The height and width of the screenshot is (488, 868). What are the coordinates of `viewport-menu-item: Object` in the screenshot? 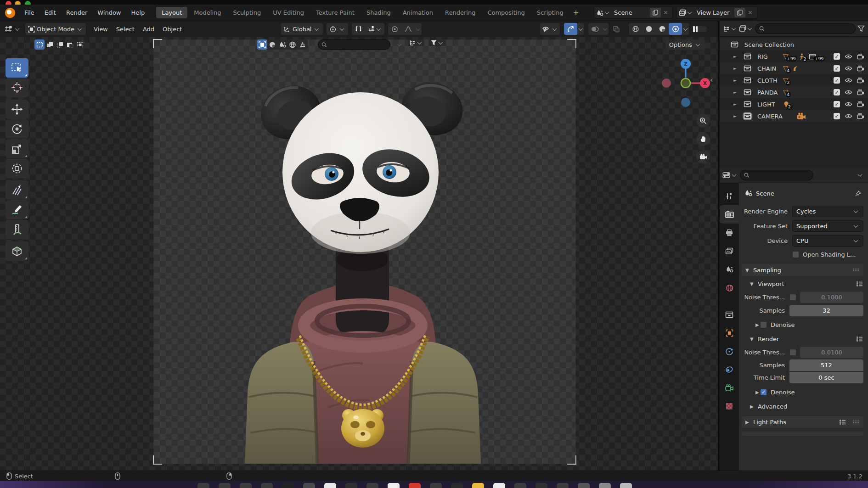 It's located at (172, 29).